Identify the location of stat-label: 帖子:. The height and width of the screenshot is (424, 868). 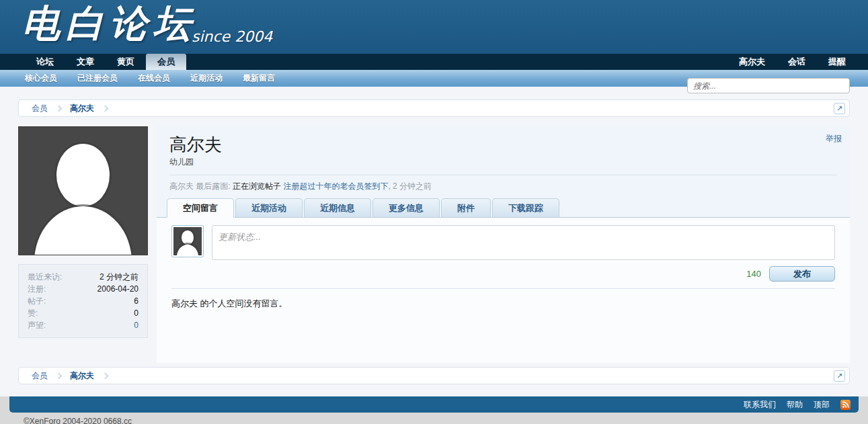
(36, 301).